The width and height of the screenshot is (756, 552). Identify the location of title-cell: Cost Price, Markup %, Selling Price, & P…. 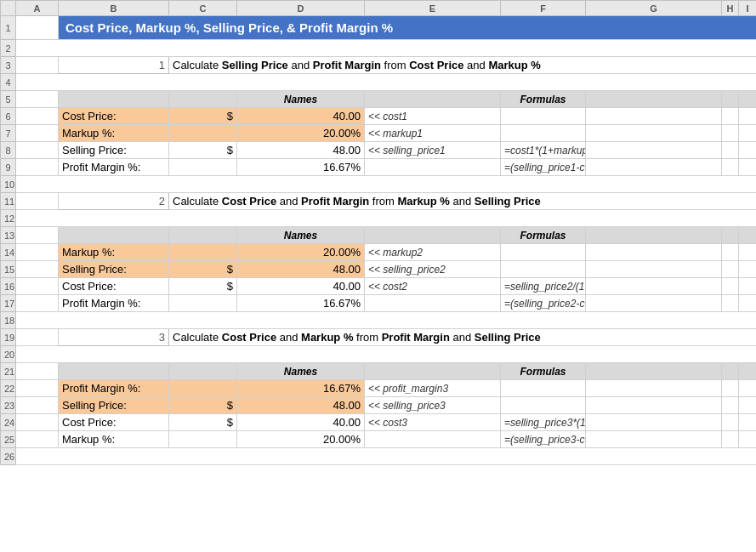
(408, 28).